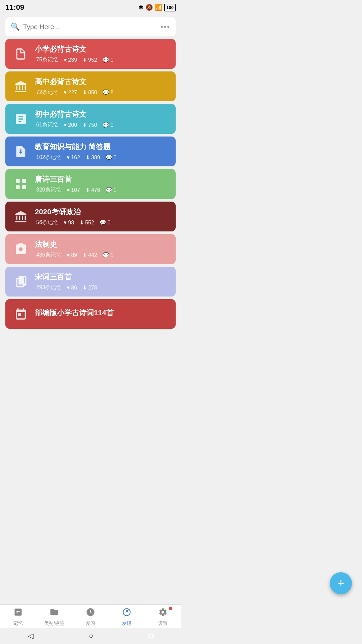 Image resolution: width=362 pixels, height=644 pixels. What do you see at coordinates (73, 190) in the screenshot?
I see `card-likes: ♥107` at bounding box center [73, 190].